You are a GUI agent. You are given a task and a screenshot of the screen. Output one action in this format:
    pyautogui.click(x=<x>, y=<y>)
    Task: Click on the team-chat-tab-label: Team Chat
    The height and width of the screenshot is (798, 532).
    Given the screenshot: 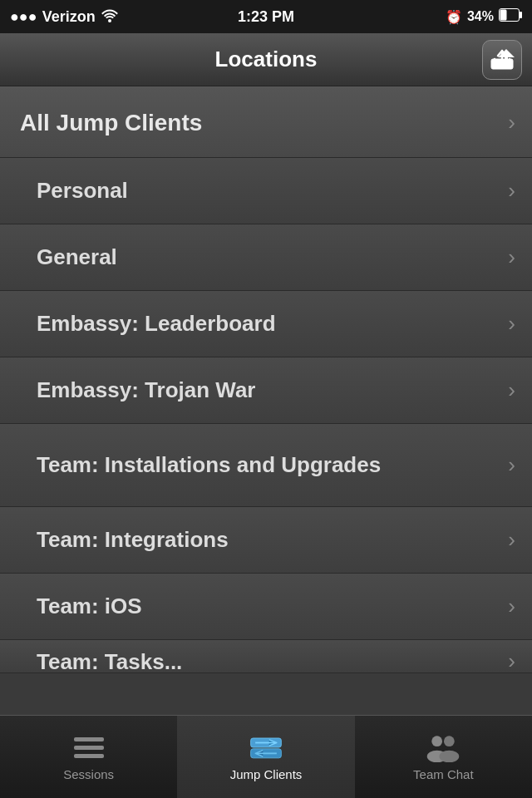 What is the action you would take?
    pyautogui.click(x=444, y=775)
    